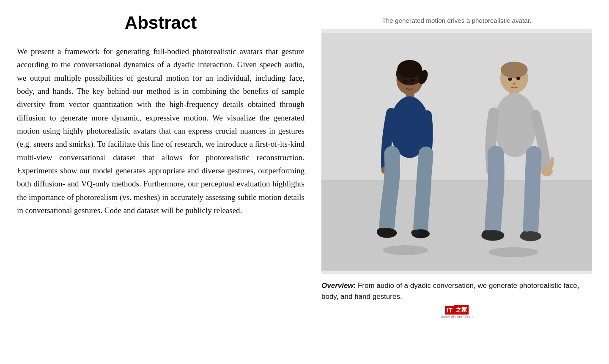 This screenshot has height=364, width=609. I want to click on caption-bottom: Overview: From audio of a dyadic convers…, so click(457, 291).